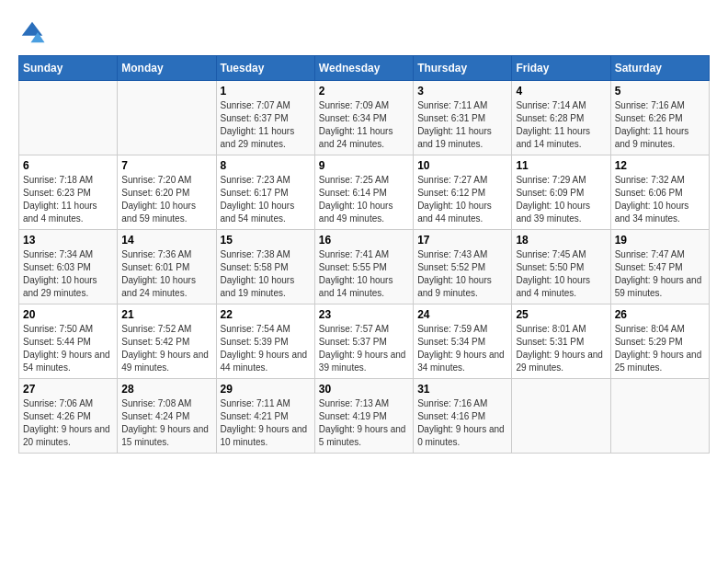  What do you see at coordinates (463, 118) in the screenshot?
I see `calendar-cell: 3Sunrise: 7:11 AM Sunset: 6:31 PM Daylig…` at bounding box center [463, 118].